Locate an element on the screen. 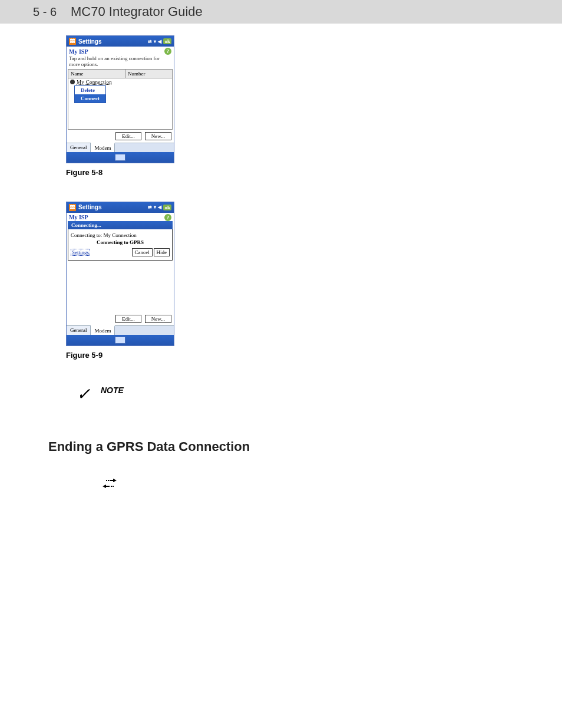  column-name: Name is located at coordinates (97, 74).